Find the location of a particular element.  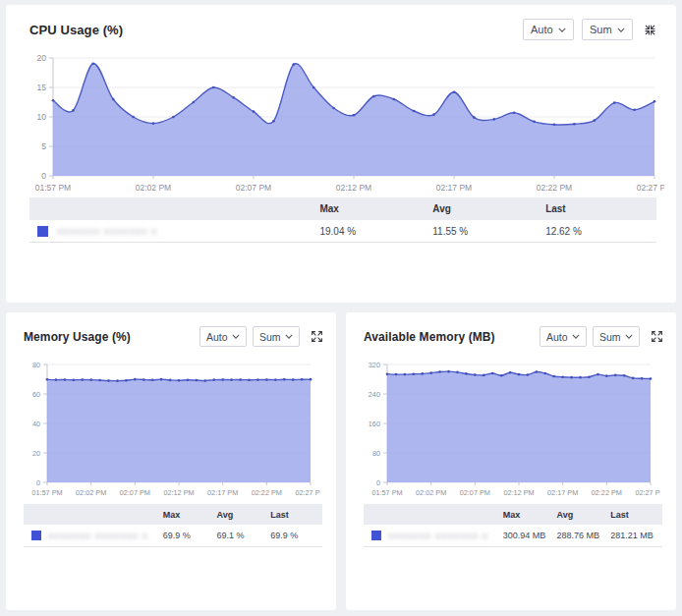

table-row: ●●●●●●● ●●●●●●● ● 69.9 % 69.1 % 69.9 % is located at coordinates (173, 536).